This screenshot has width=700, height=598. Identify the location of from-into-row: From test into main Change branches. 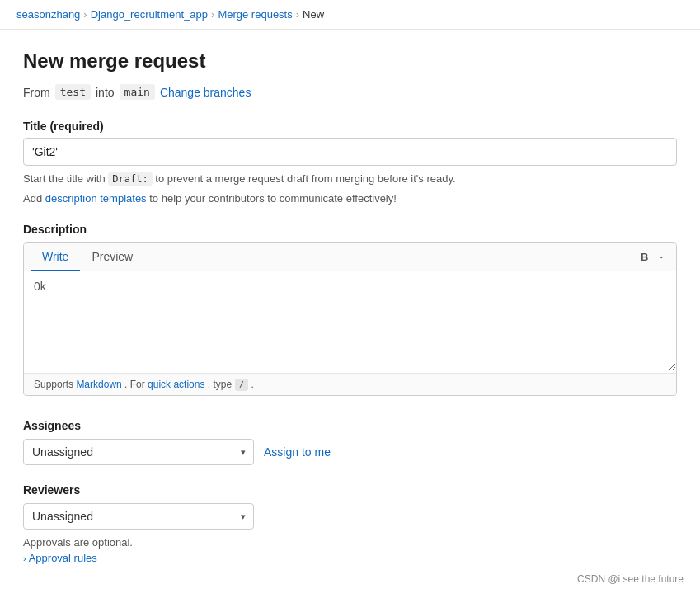
(350, 92).